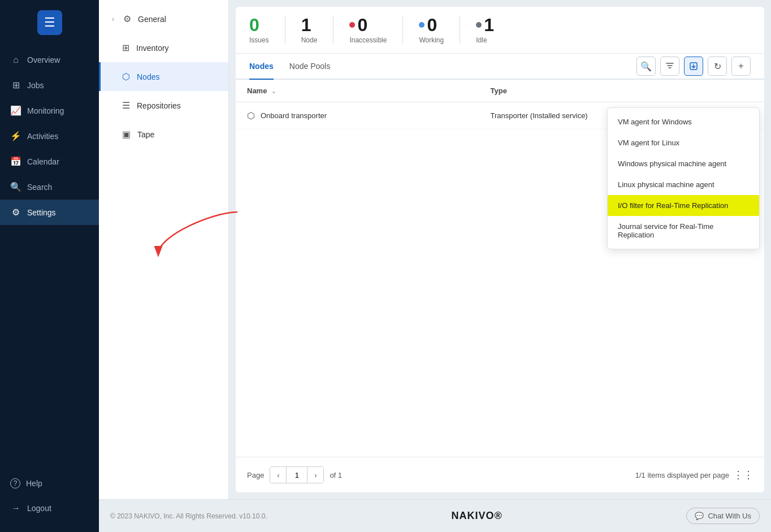  What do you see at coordinates (500, 475) in the screenshot?
I see `pagination-bar: Page ‹ › of 1 1/1 items displayed per pa…` at bounding box center [500, 475].